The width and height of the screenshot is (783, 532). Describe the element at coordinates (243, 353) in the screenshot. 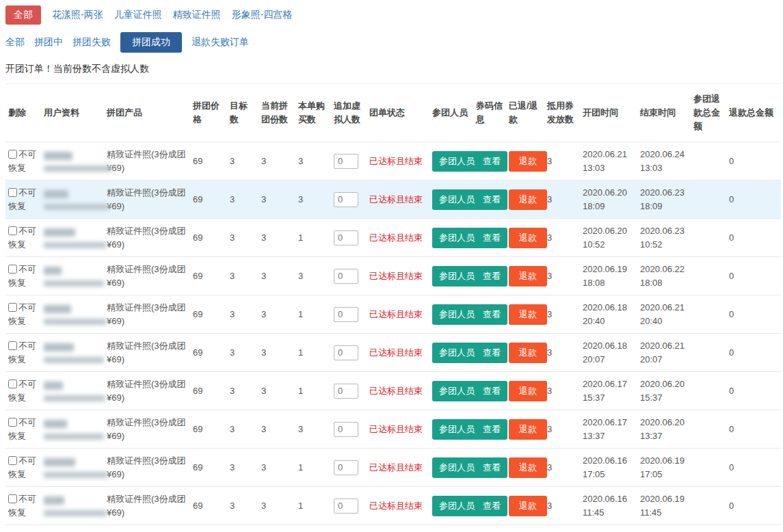

I see `target-count-cell: 3` at that location.